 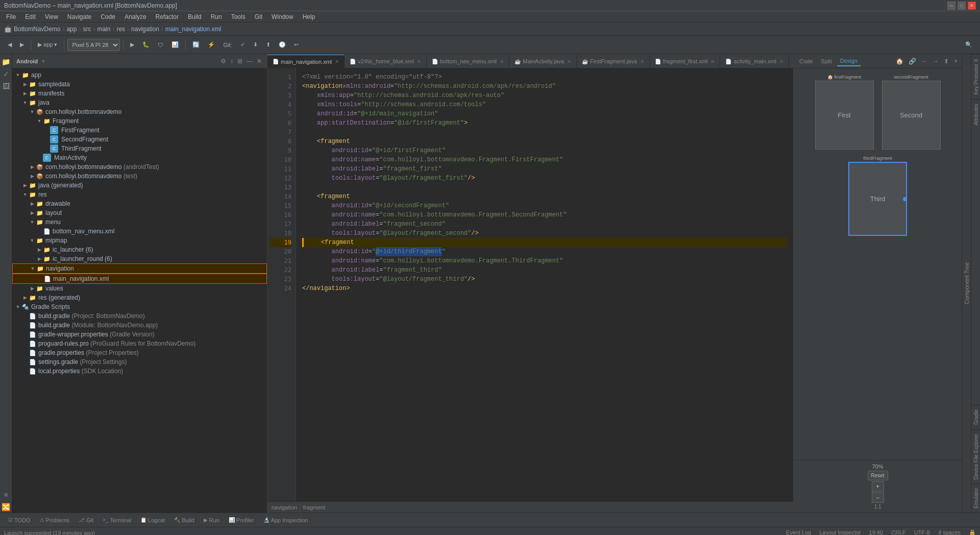 I want to click on home-nav-icon: 🏠, so click(x=899, y=61).